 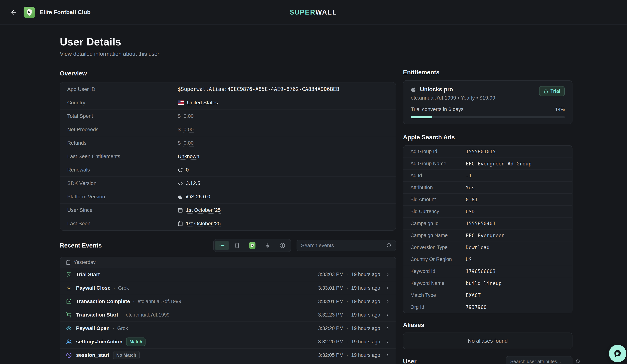 What do you see at coordinates (137, 245) in the screenshot?
I see `recent-events-heading: Recent Events` at bounding box center [137, 245].